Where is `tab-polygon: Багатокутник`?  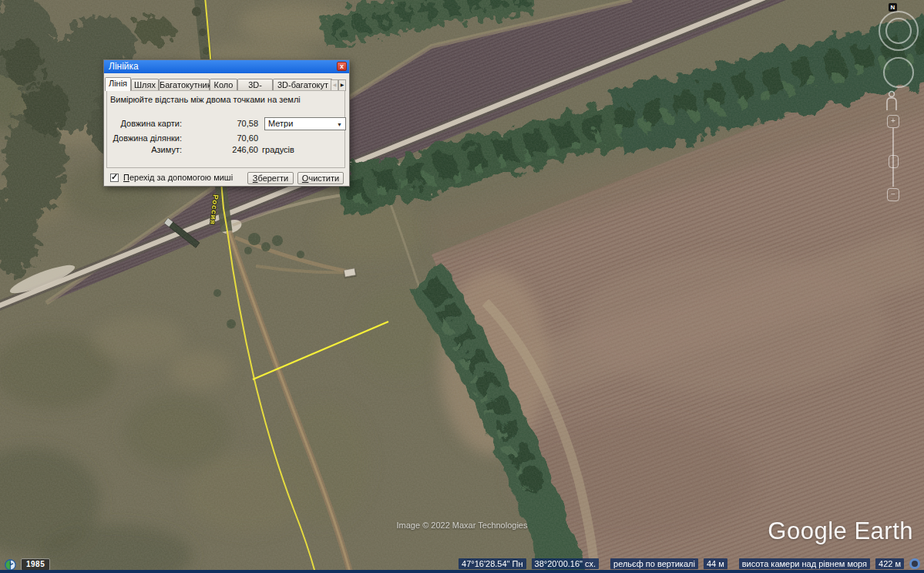 tab-polygon: Багатокутник is located at coordinates (184, 85).